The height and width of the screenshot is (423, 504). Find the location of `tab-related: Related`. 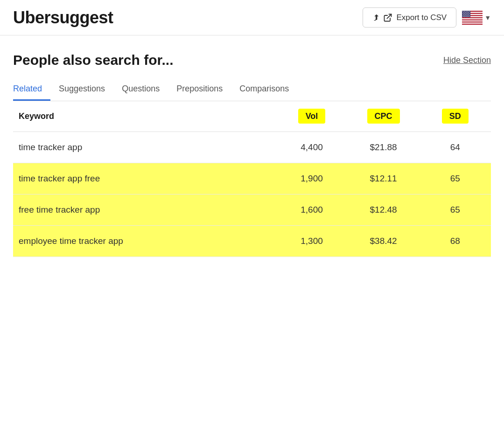

tab-related: Related is located at coordinates (32, 90).